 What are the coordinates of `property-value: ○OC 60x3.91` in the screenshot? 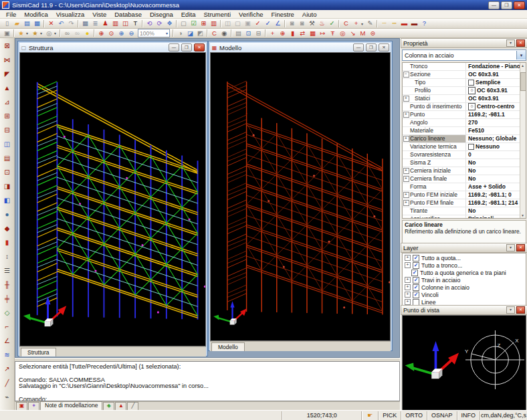 It's located at (496, 91).